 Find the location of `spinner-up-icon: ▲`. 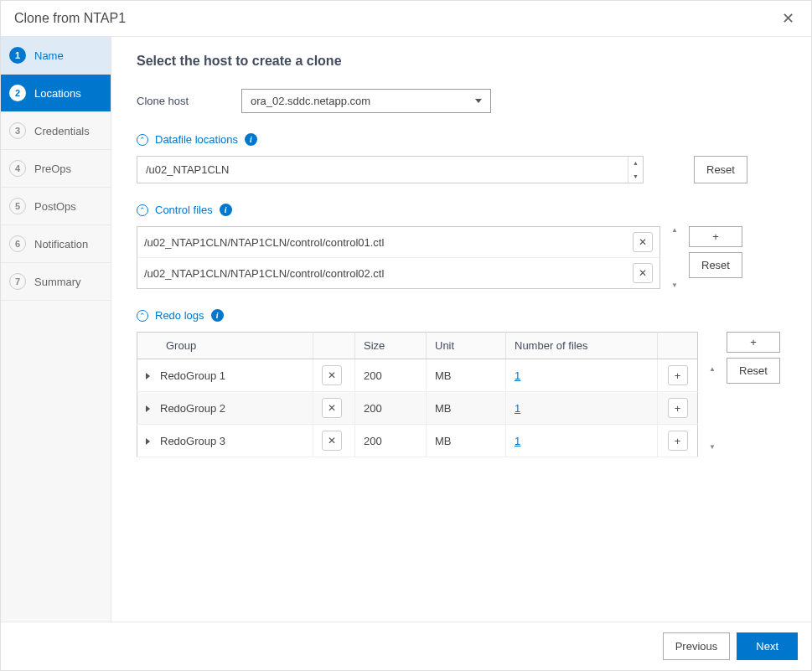

spinner-up-icon: ▲ is located at coordinates (635, 163).